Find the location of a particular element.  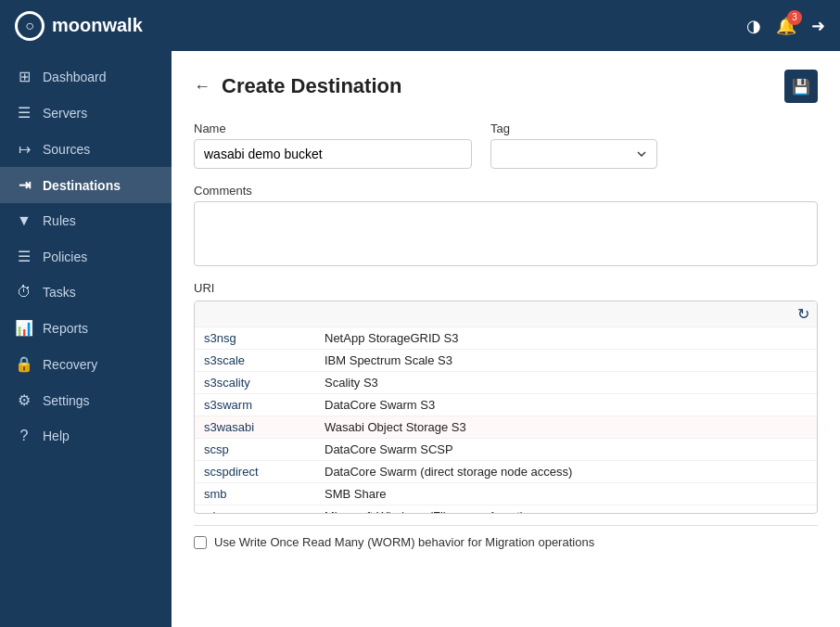

uri-table-row: s3scality Scality S3 is located at coordinates (506, 383).